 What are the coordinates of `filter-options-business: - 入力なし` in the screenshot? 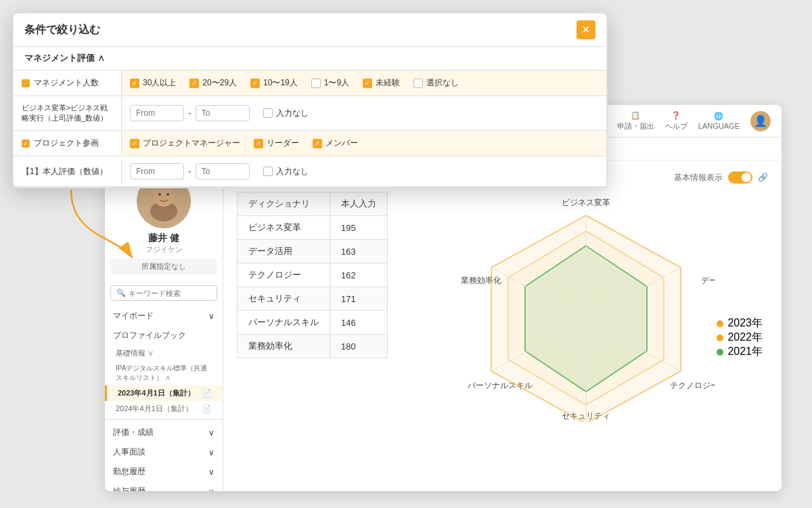 It's located at (364, 113).